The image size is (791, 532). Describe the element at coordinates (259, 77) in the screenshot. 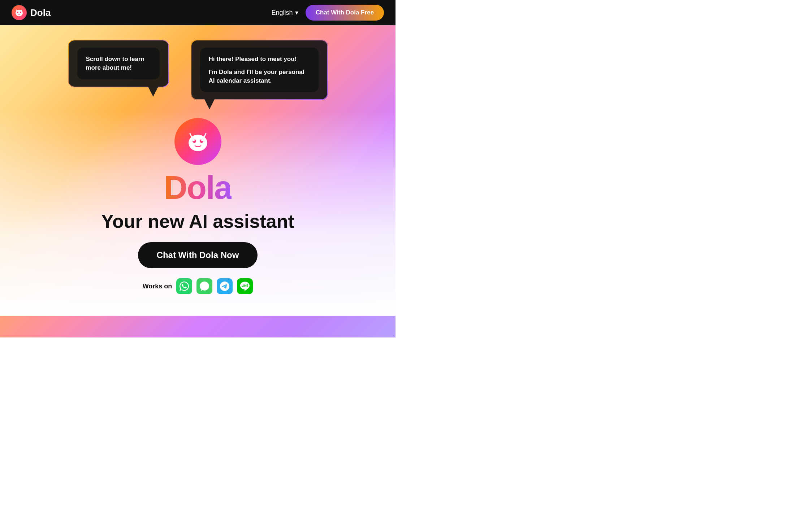

I see `bubble-right-line2: I'm Dola and I'll be your personal AI ca…` at that location.